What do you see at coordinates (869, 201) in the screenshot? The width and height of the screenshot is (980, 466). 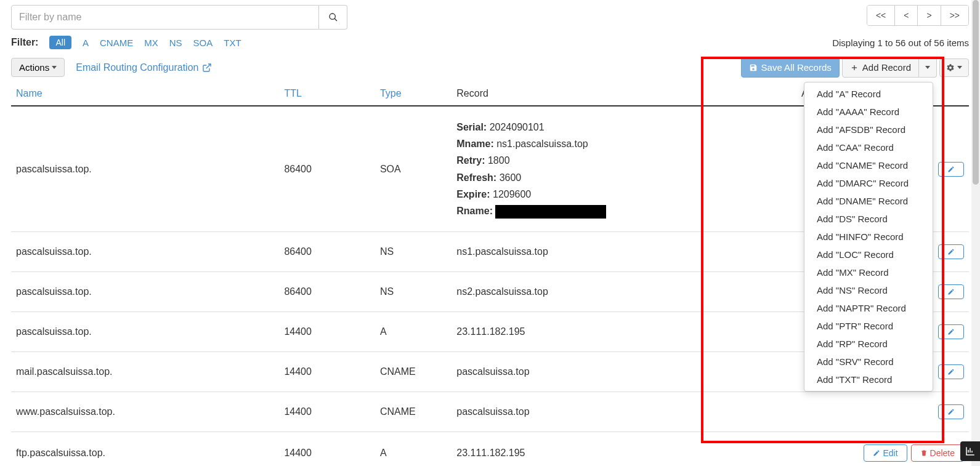 I see `dropdown-item: Add "DNAME" Record` at bounding box center [869, 201].